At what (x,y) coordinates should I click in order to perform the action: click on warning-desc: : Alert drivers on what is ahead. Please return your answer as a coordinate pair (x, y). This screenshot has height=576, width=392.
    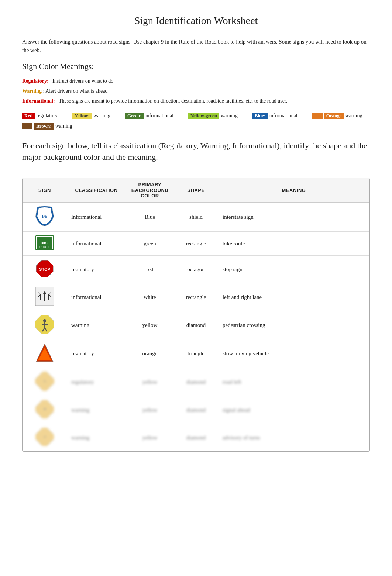
    Looking at the image, I should click on (75, 91).